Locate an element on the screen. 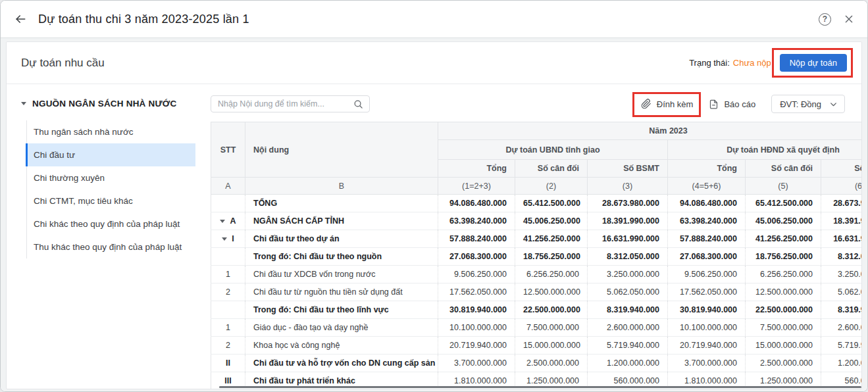  table-row: 1Chi đầu tư XDCB vốn trong nước9.506.250… is located at coordinates (537, 275).